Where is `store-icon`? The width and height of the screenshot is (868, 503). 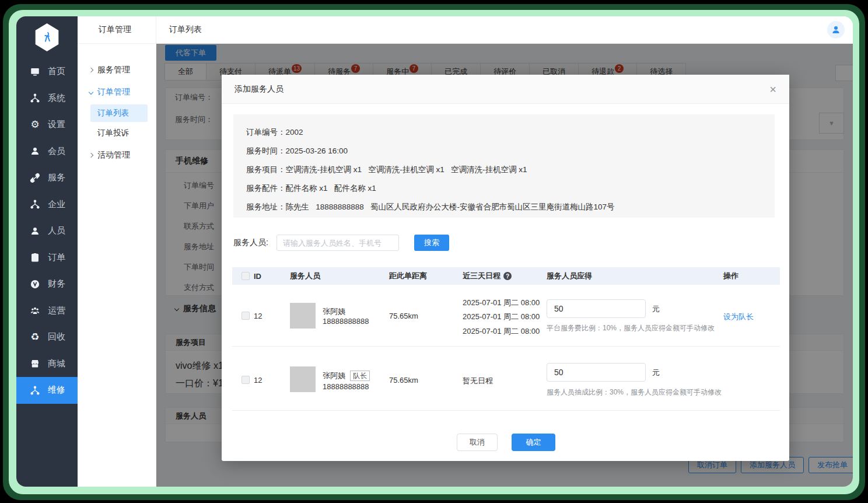 store-icon is located at coordinates (35, 364).